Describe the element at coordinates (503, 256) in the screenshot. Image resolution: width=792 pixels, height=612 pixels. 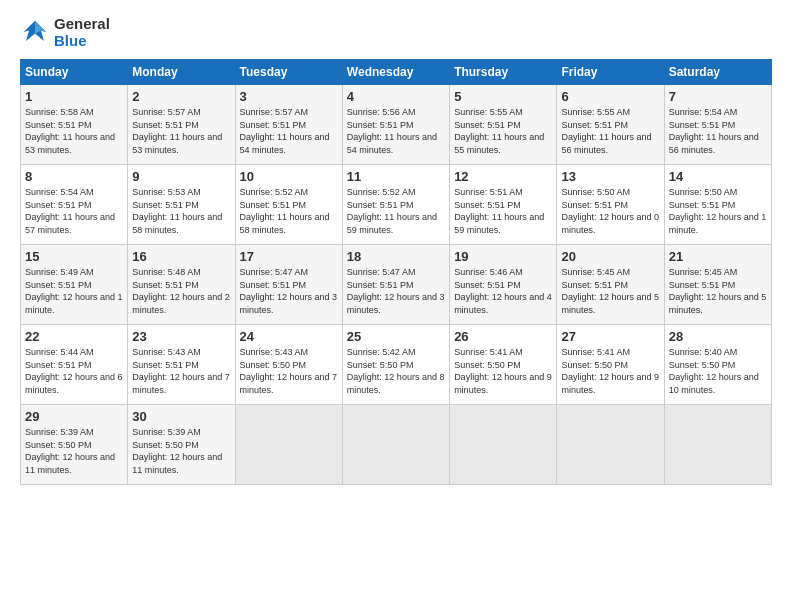
I see `day-number: 19` at that location.